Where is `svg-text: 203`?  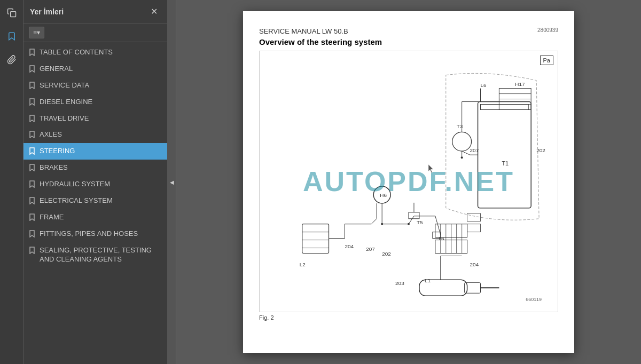
svg-text: 203 is located at coordinates (400, 283).